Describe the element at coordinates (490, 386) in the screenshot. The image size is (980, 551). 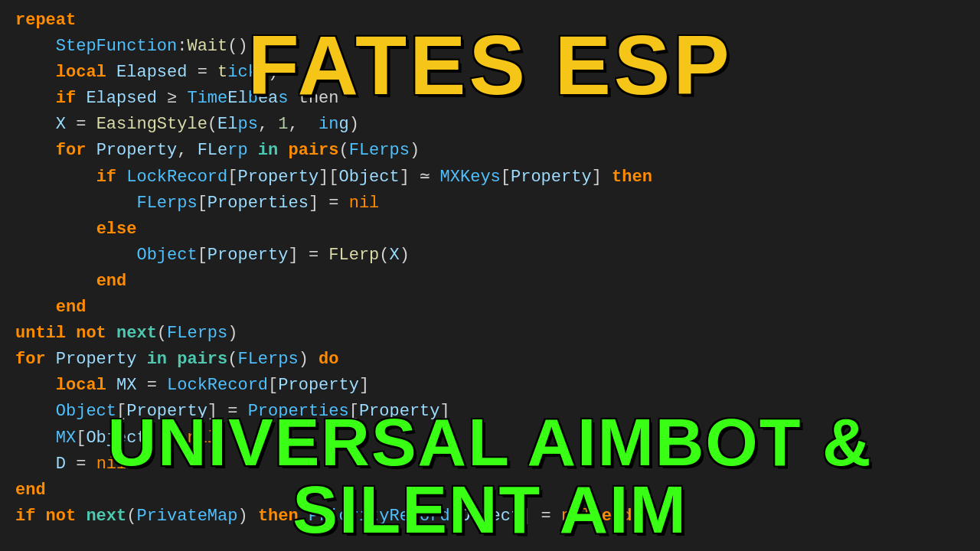
I see `code-line-19: local MX = LockRecord[Property]` at that location.